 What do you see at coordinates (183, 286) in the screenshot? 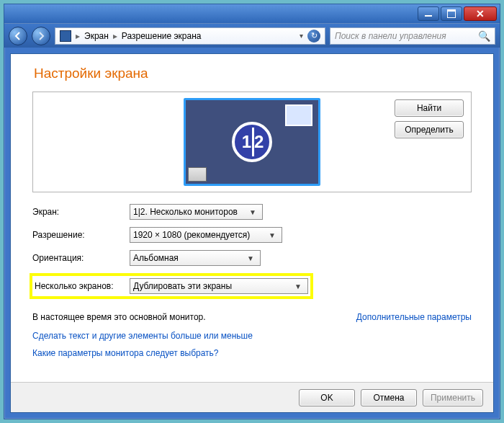
I see `multi-value: Дублировать эти экраны` at bounding box center [183, 286].